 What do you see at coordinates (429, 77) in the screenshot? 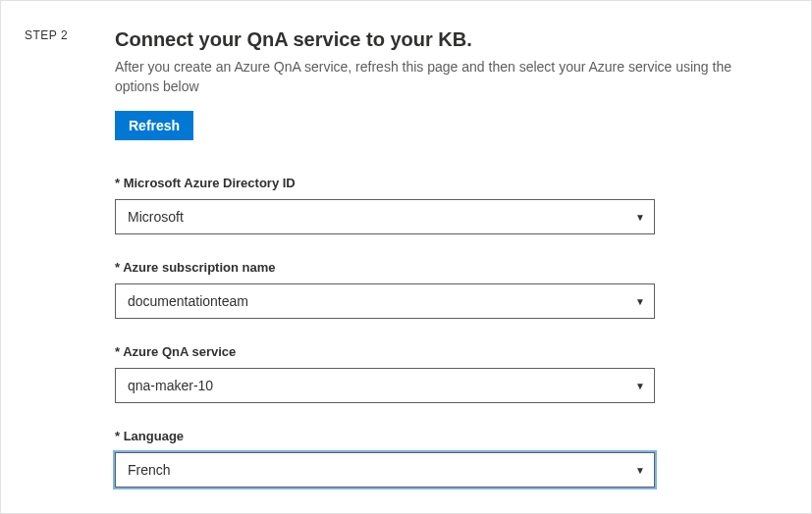
I see `page-subtitle: After you create an Azure QnA service, r…` at bounding box center [429, 77].